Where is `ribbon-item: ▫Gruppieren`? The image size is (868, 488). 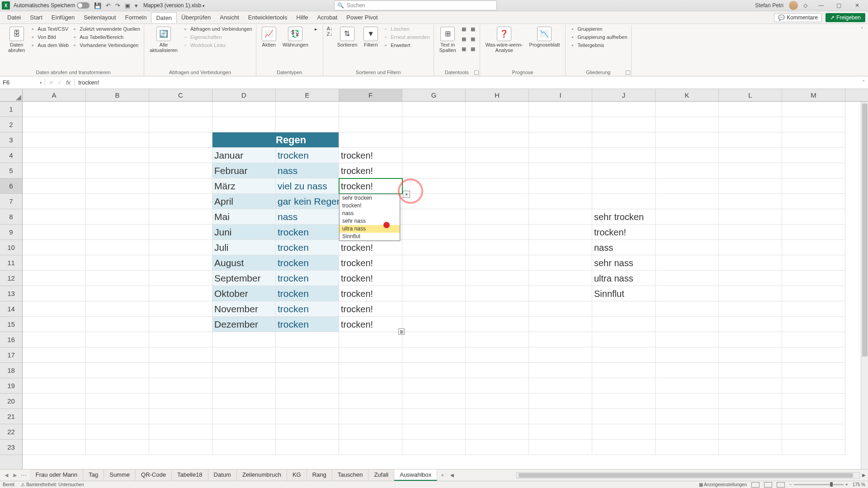
ribbon-item: ▫Gruppieren is located at coordinates (598, 29).